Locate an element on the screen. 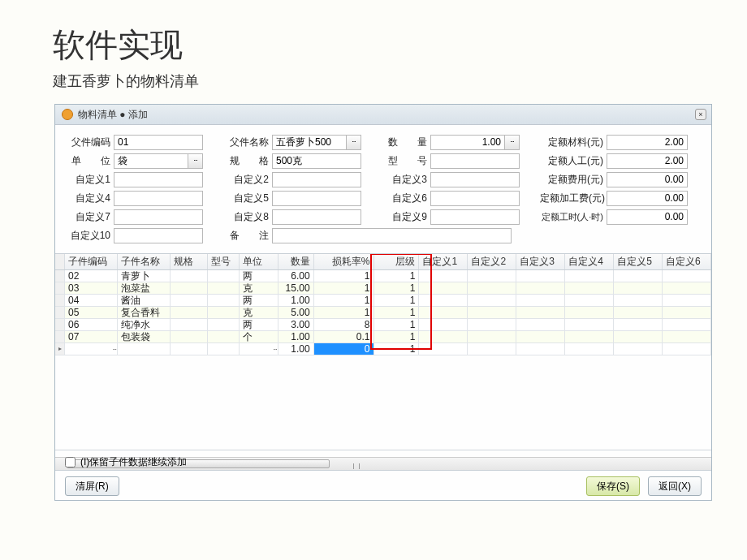 Image resolution: width=747 pixels, height=560 pixels. cell-unit is located at coordinates (259, 349).